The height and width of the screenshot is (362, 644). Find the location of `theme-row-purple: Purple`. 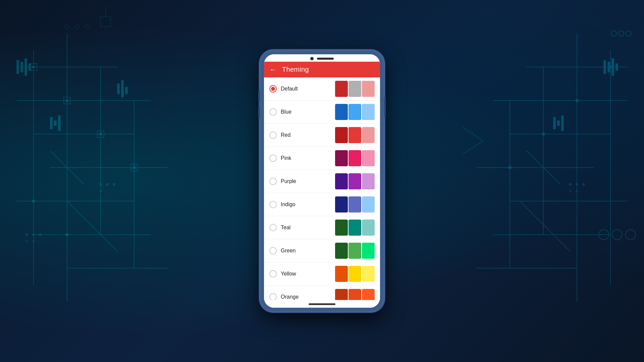

theme-row-purple: Purple is located at coordinates (322, 182).